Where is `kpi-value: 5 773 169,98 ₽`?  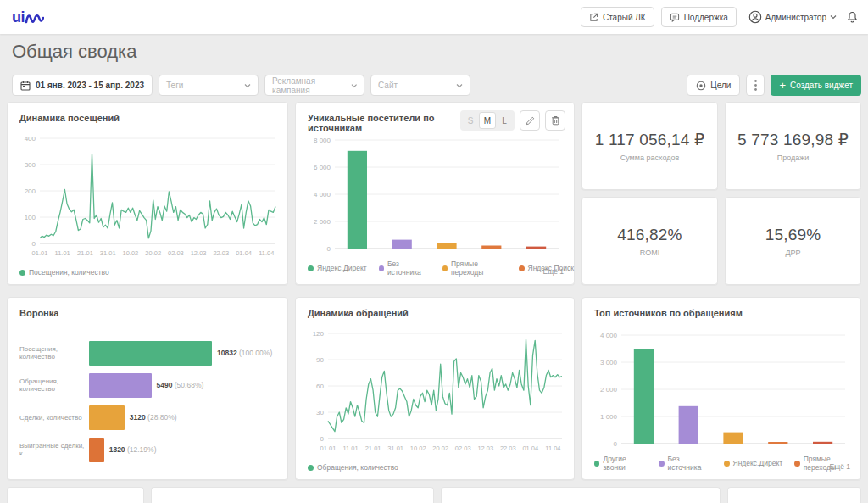
kpi-value: 5 773 169,98 ₽ is located at coordinates (793, 139).